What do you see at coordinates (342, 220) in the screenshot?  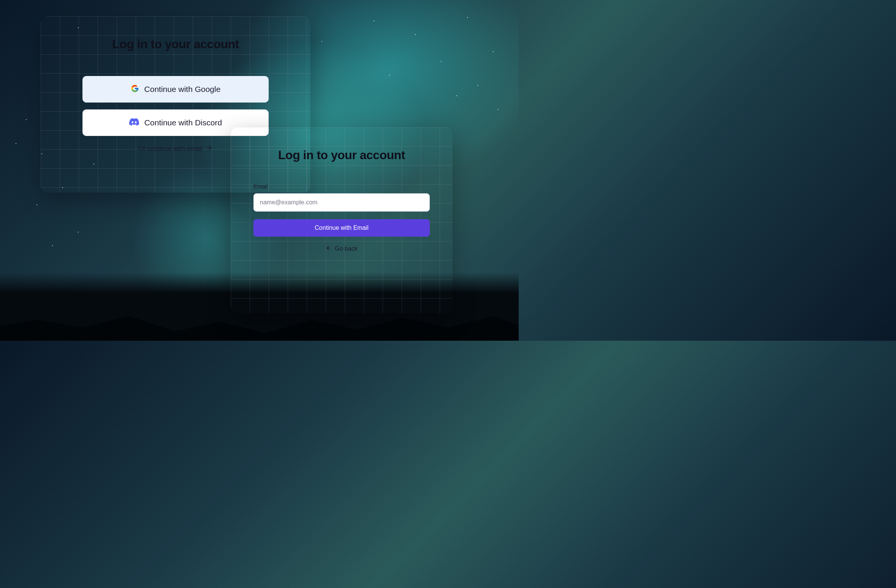 I see `login-email-card: Log in to your account Email Continue wi…` at bounding box center [342, 220].